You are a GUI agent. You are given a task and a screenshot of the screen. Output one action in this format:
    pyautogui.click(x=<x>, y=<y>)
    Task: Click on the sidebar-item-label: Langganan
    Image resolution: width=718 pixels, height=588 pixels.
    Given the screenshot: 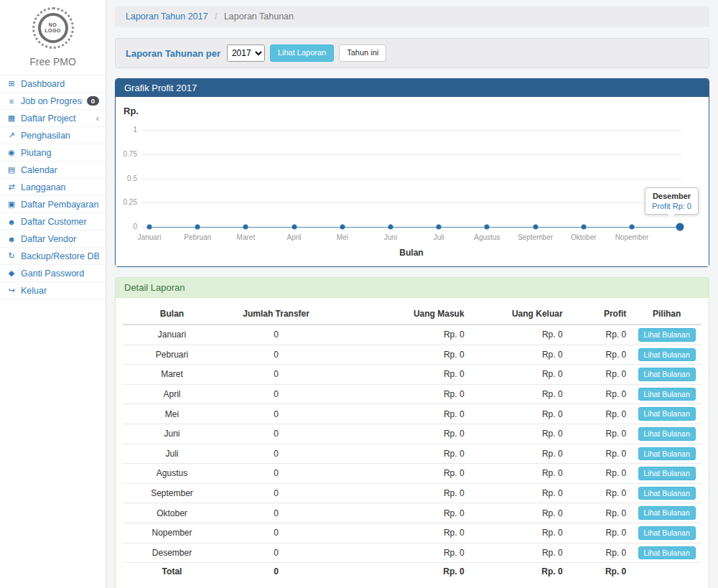 What is the action you would take?
    pyautogui.click(x=60, y=187)
    